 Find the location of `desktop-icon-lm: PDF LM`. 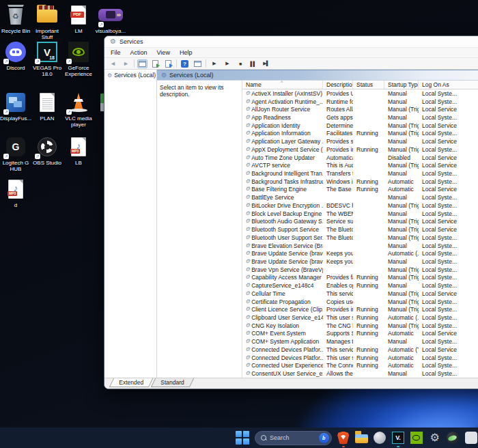

desktop-icon-lm: PDF LM is located at coordinates (79, 18).